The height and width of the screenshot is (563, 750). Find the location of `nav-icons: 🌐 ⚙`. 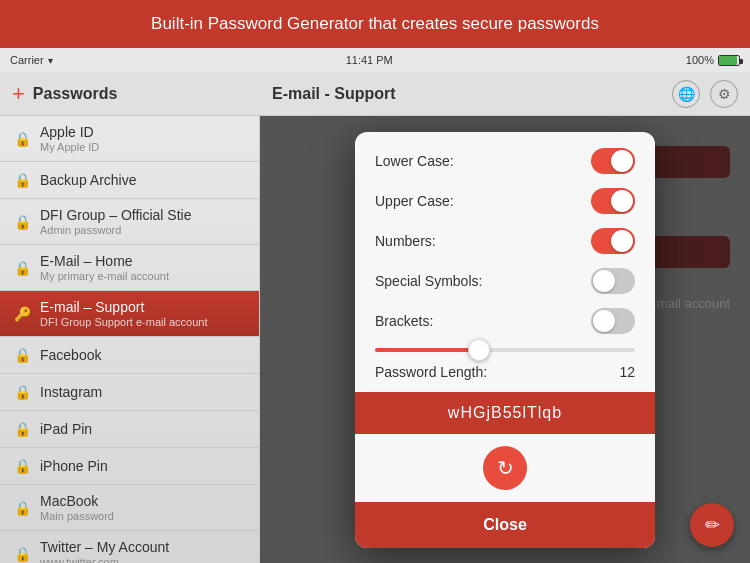

nav-icons: 🌐 ⚙ is located at coordinates (705, 94).